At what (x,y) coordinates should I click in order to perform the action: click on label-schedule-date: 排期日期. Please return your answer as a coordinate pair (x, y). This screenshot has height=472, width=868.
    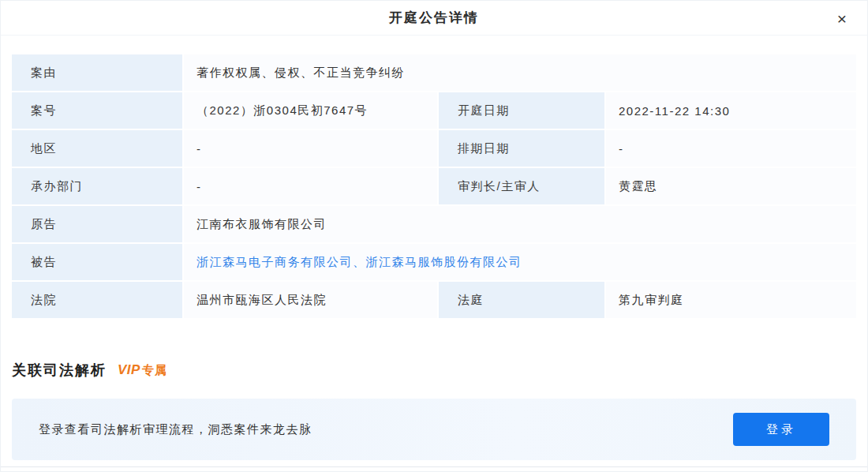
    Looking at the image, I should click on (522, 148).